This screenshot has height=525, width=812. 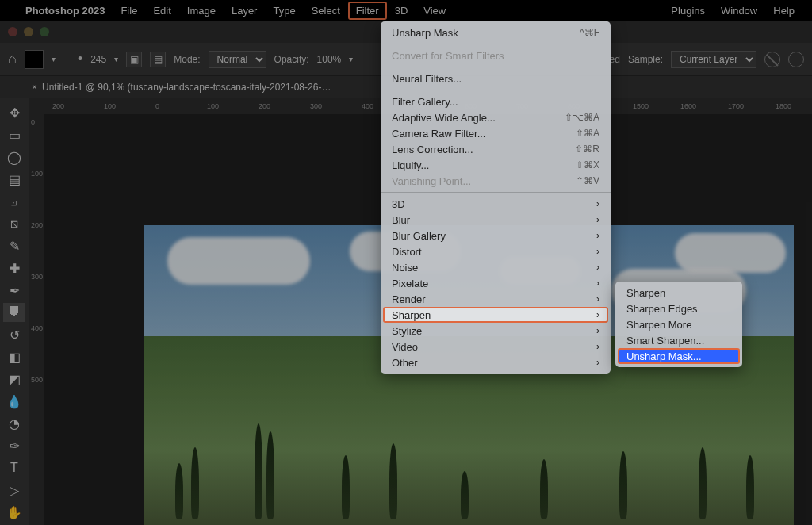 What do you see at coordinates (496, 79) in the screenshot?
I see `filter-neural: Neural Filters...` at bounding box center [496, 79].